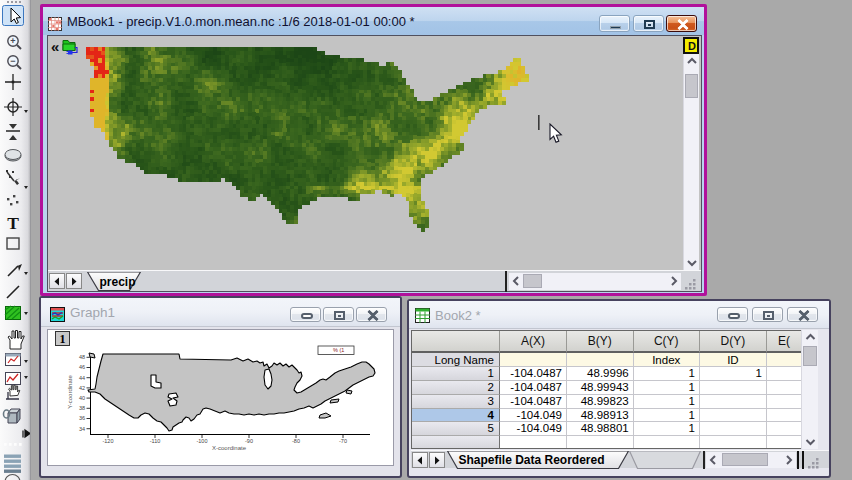  What do you see at coordinates (343, 441) in the screenshot?
I see `svg-text: -70` at bounding box center [343, 441].